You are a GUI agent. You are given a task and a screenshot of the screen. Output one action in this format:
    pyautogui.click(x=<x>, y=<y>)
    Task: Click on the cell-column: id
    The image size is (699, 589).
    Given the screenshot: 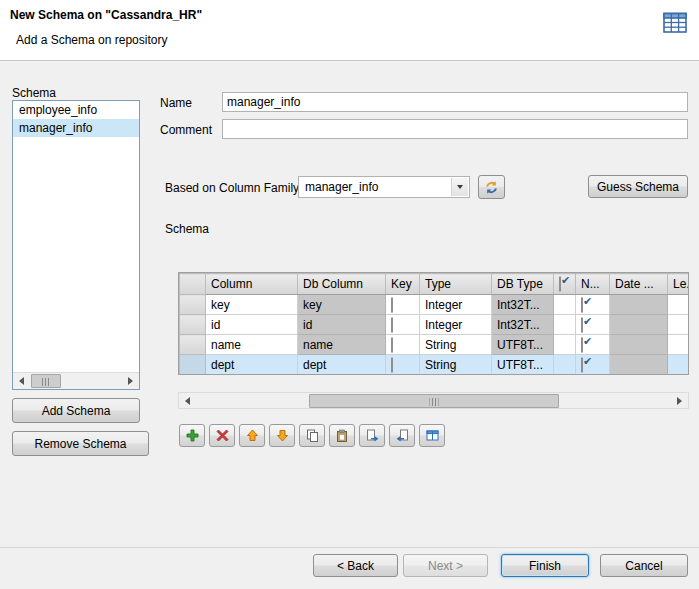 What is the action you would take?
    pyautogui.click(x=252, y=325)
    